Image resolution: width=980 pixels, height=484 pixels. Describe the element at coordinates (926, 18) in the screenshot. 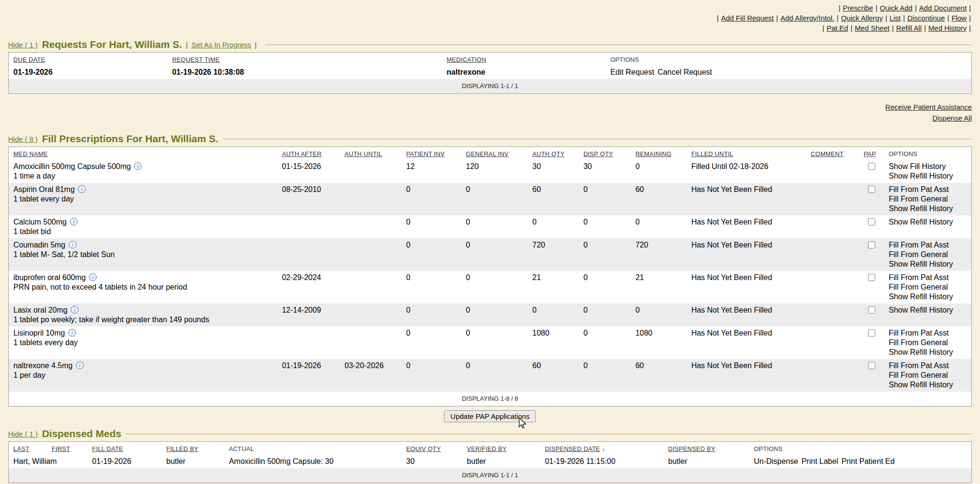

I see `nav-link-discontinue: Discontinue` at that location.